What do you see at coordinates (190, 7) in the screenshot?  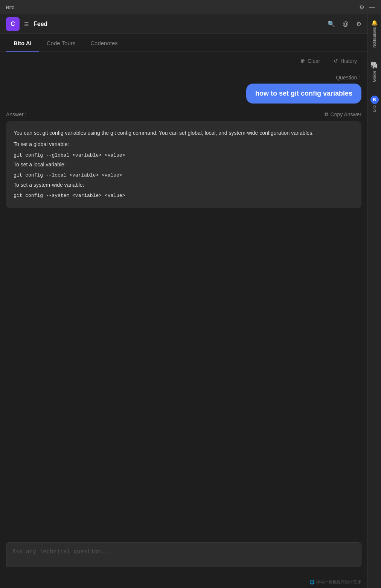 I see `title-bar: Bito ⚙ —` at bounding box center [190, 7].